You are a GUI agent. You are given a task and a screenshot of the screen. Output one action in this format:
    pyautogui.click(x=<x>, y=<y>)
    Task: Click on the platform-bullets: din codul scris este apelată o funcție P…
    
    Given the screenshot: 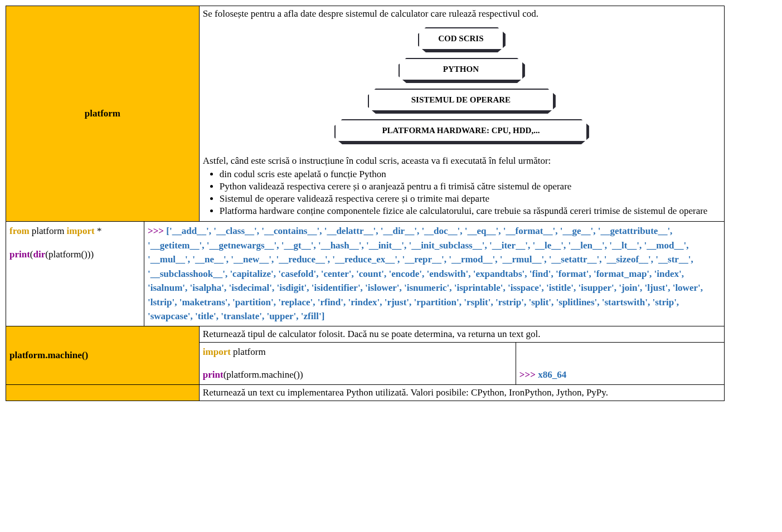 What is the action you would take?
    pyautogui.click(x=470, y=193)
    